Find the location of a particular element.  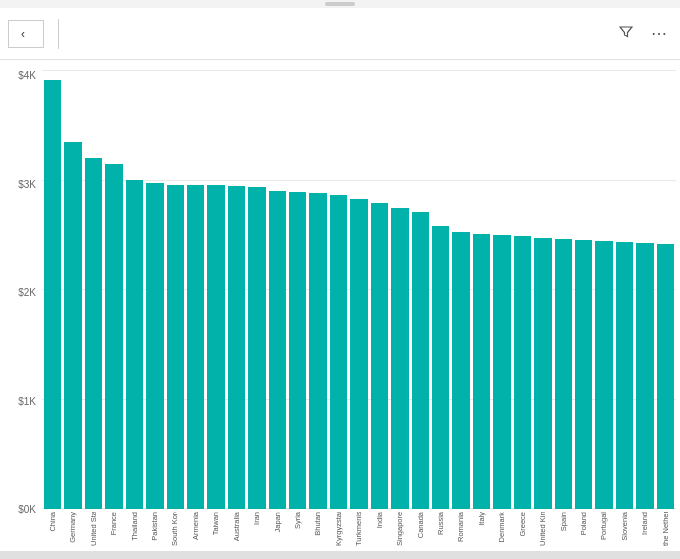

x-label-col: Pakistan is located at coordinates (154, 526).